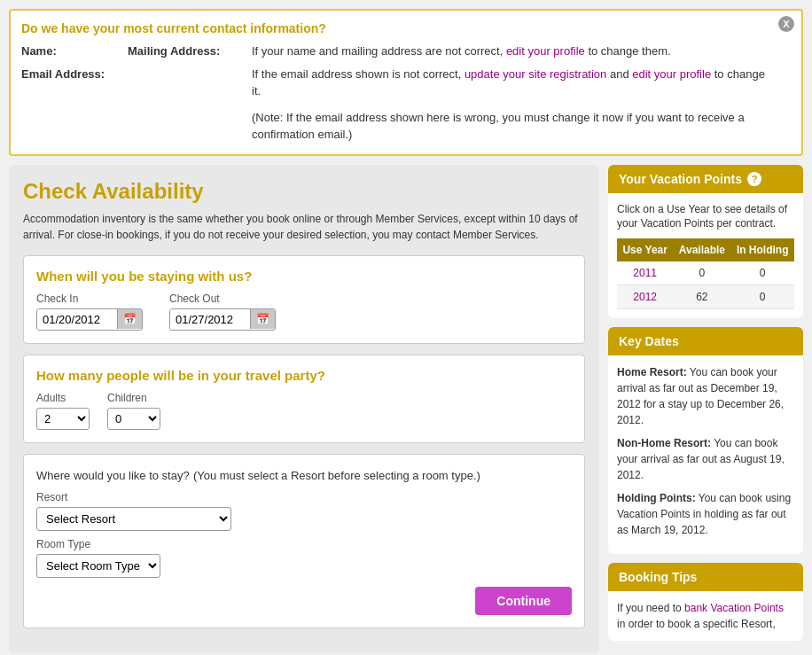  Describe the element at coordinates (645, 273) in the screenshot. I see `vp-year-cell: 2011` at that location.